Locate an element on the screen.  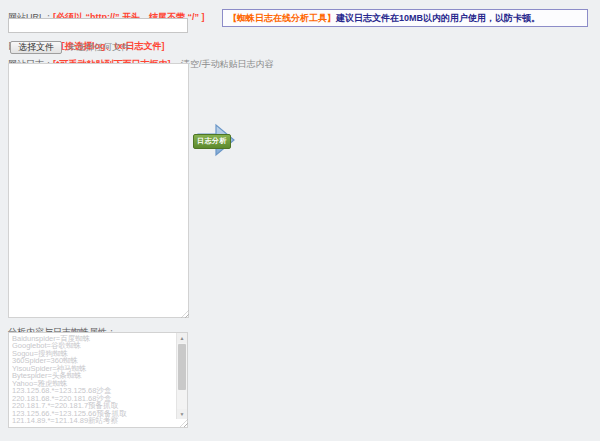
analyze-action: 日志分析 is located at coordinates (216, 140).